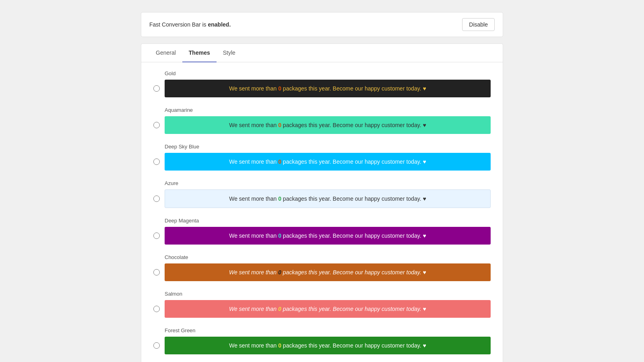 Image resolution: width=644 pixels, height=362 pixels. I want to click on theme-label-gold: Gold, so click(328, 73).